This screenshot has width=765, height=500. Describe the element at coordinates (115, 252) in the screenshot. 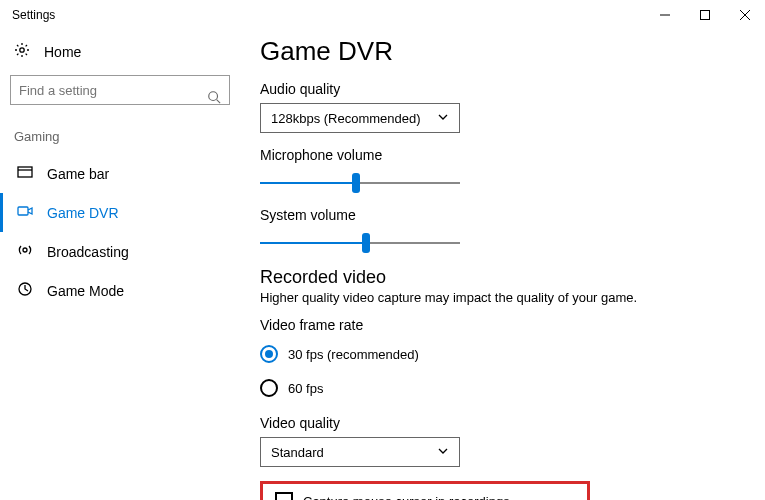

I see `sidebar-item-broadcasting: Broadcasting` at that location.